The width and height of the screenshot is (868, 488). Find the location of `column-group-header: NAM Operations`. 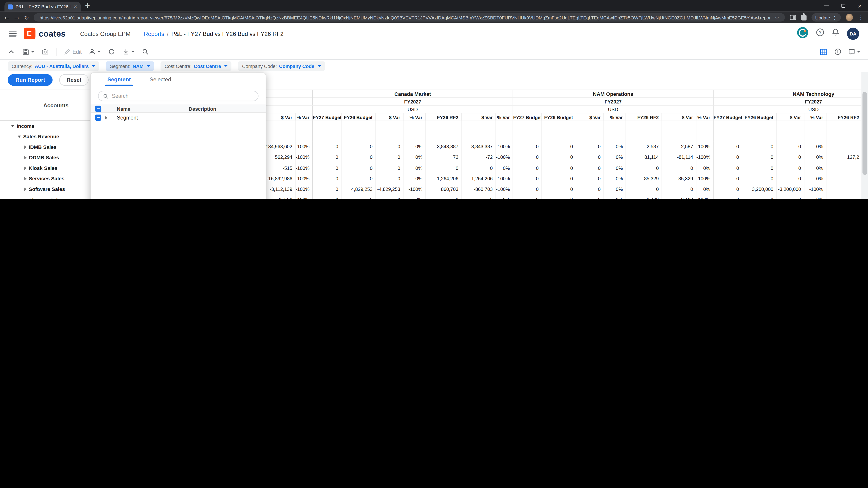

column-group-header: NAM Operations is located at coordinates (613, 94).